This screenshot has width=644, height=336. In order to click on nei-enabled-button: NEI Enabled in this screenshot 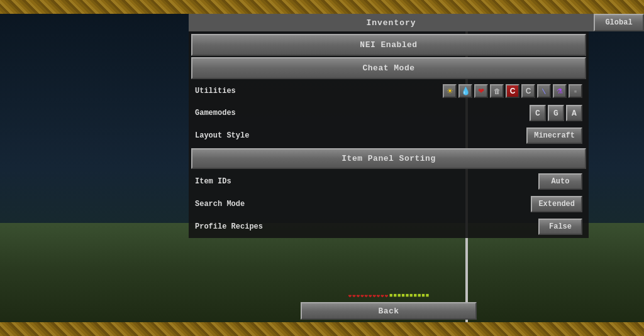, I will do `click(389, 45)`.